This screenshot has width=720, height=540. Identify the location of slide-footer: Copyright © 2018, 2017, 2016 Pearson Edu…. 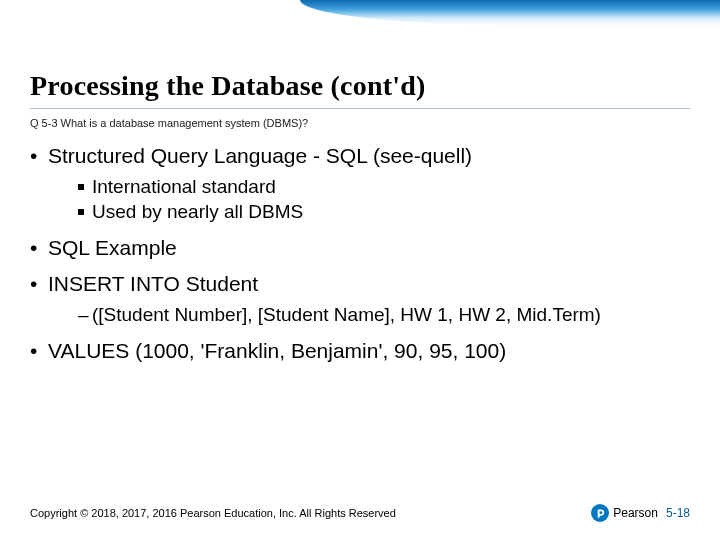
(360, 513).